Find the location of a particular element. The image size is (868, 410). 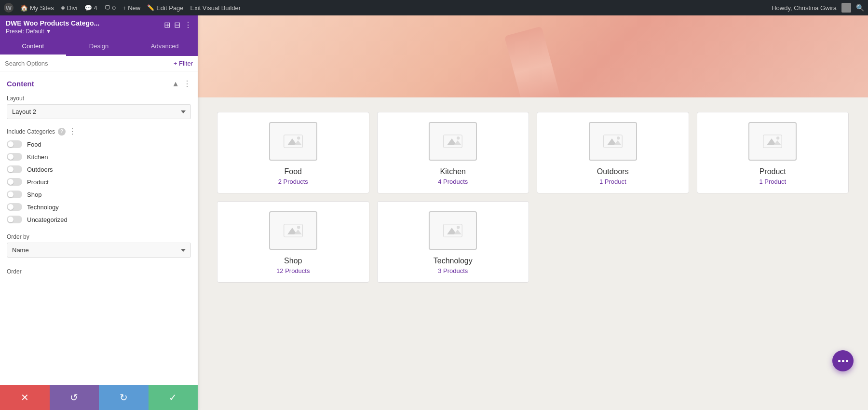

user-avatar is located at coordinates (846, 8).